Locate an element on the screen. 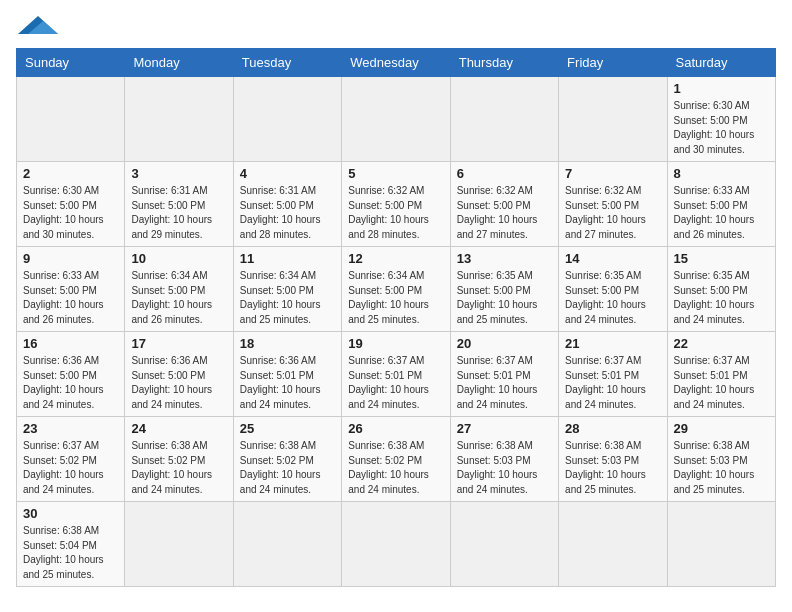  day-number: 15 is located at coordinates (722, 258).